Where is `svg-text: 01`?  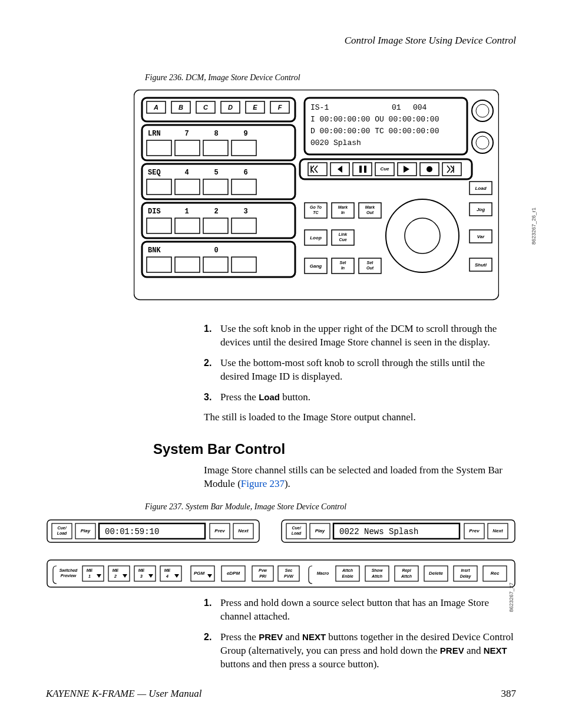 svg-text: 01 is located at coordinates (396, 107).